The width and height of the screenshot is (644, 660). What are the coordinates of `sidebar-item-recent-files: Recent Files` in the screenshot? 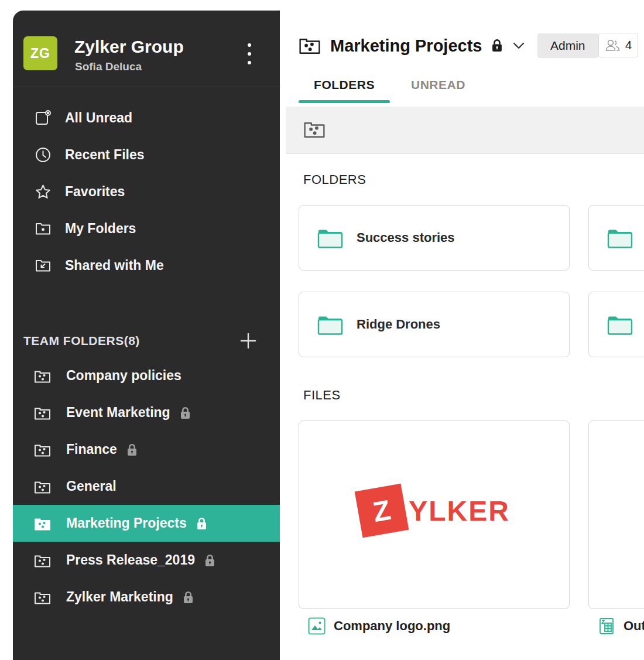 It's located at (146, 155).